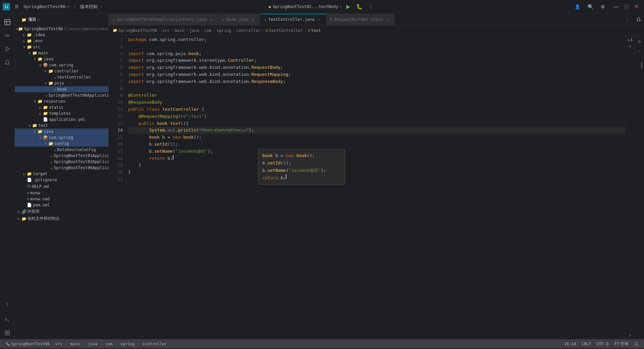 The image size is (644, 349). Describe the element at coordinates (62, 219) in the screenshot. I see `tree-item-scratch: ▶ 📁 临时文件和控制台` at that location.